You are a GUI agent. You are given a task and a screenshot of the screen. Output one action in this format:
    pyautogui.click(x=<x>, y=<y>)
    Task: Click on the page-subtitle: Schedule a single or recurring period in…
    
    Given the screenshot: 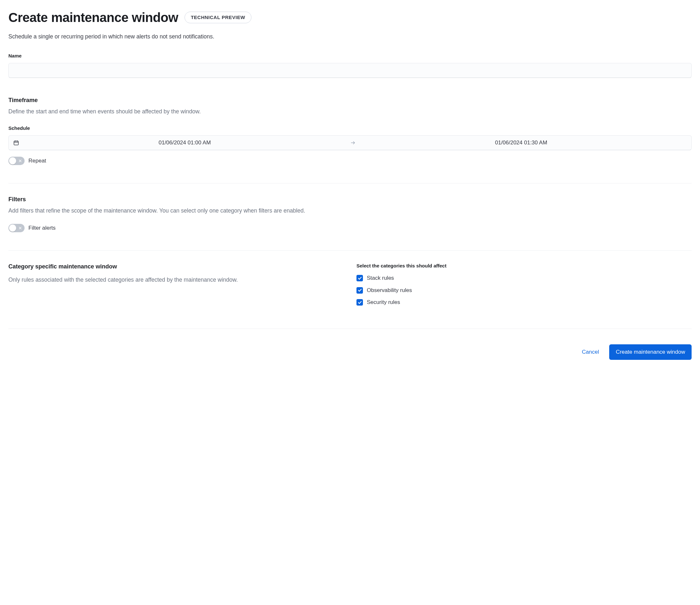 What is the action you would take?
    pyautogui.click(x=350, y=36)
    